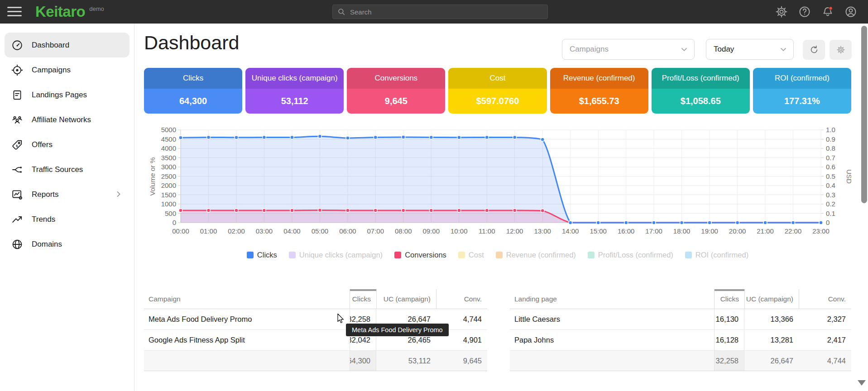 The height and width of the screenshot is (391, 868). I want to click on svg-text: 500, so click(170, 214).